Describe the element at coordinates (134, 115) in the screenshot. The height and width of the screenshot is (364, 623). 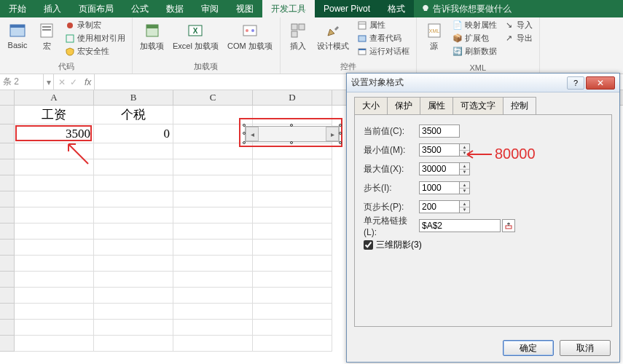
I see `cell-b1: 个税` at that location.